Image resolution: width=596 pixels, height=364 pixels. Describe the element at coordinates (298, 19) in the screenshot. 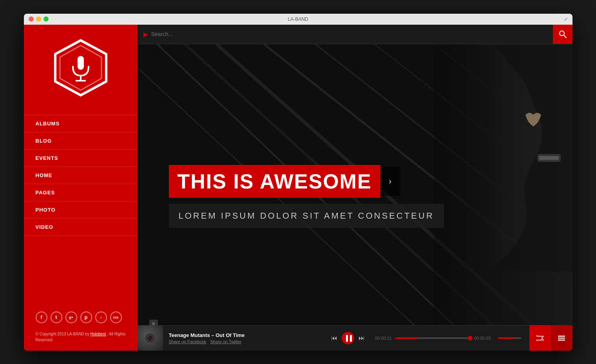

I see `window-title: LA-BAND` at that location.